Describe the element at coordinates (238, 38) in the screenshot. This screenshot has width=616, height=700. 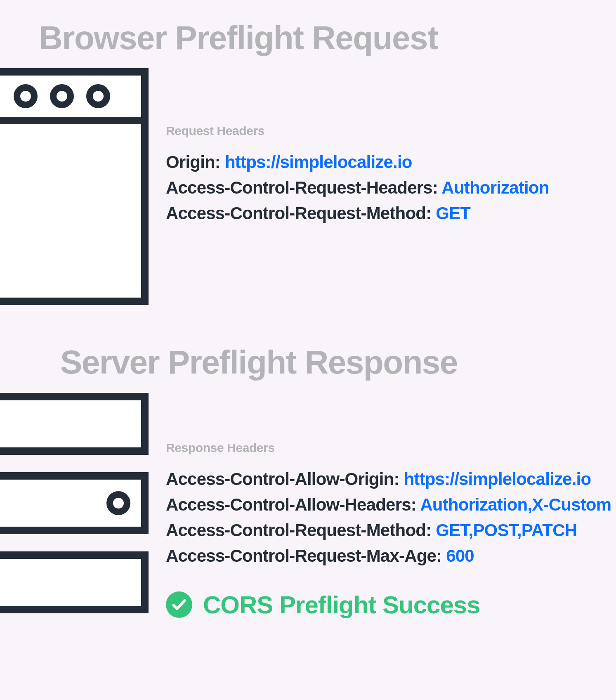
I see `request-heading: Browser Preflight Request` at that location.